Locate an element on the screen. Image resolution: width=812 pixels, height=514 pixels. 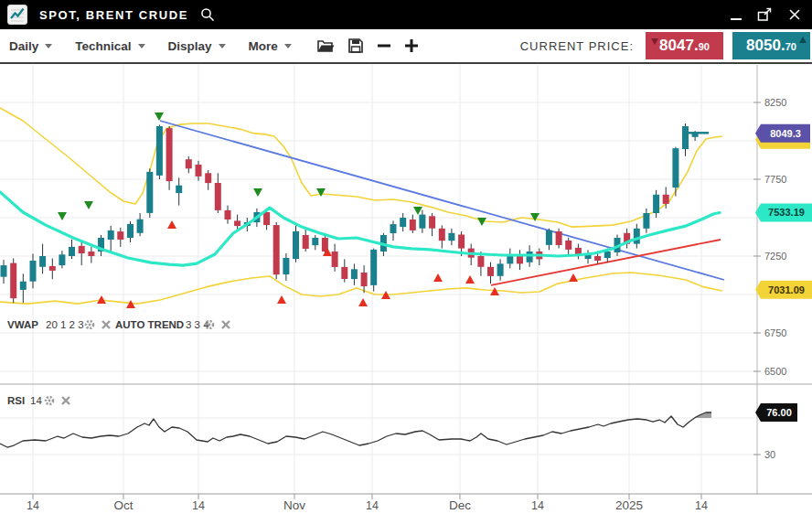
titlebar: SPOT, BRENT CRUDE is located at coordinates (406, 15).